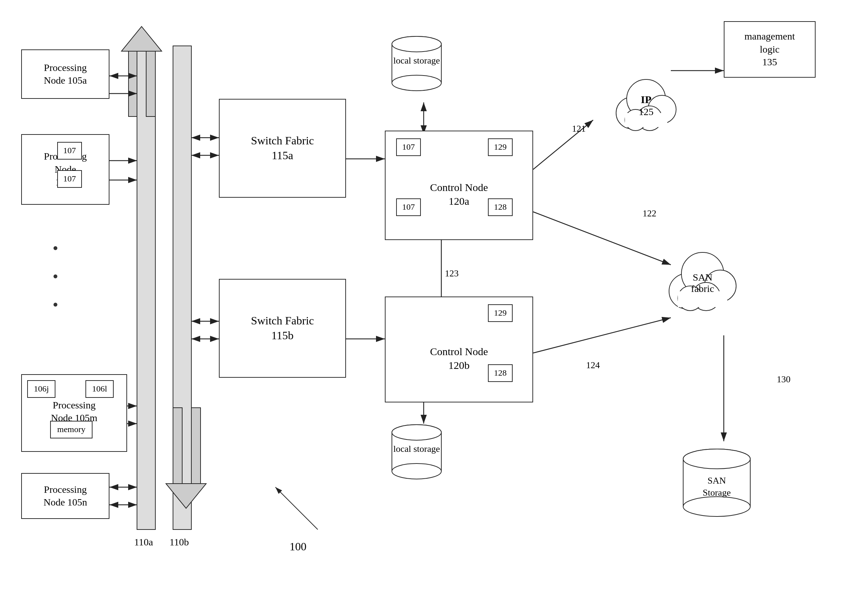 This screenshot has width=865, height=616. I want to click on switch-fabric-115b: Switch Fabric 115b, so click(282, 328).